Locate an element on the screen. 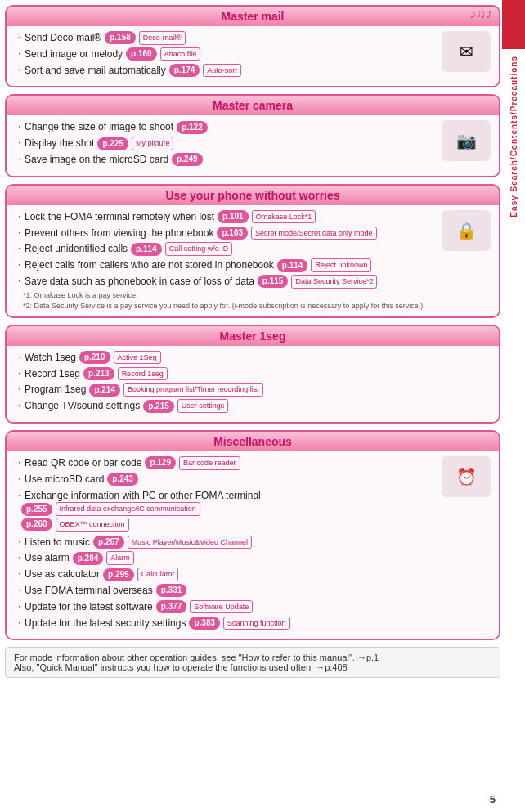 This screenshot has width=525, height=812. list-item: ・Reject unidentified calls p.114 Call se… is located at coordinates (228, 249).